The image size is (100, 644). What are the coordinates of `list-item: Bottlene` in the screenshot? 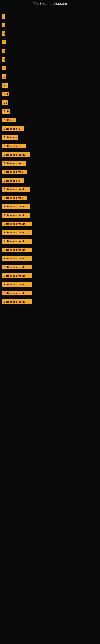 It's located at (50, 120).